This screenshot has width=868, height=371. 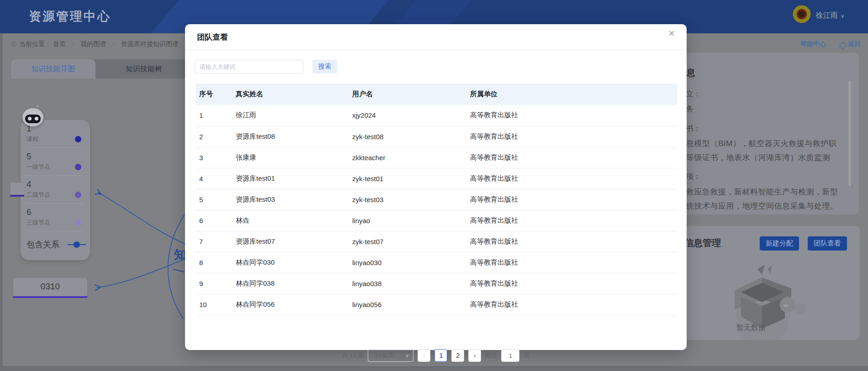 I want to click on info-text-line: 统技术与应用，地理空间信息采集与处理。, so click(x=762, y=206).